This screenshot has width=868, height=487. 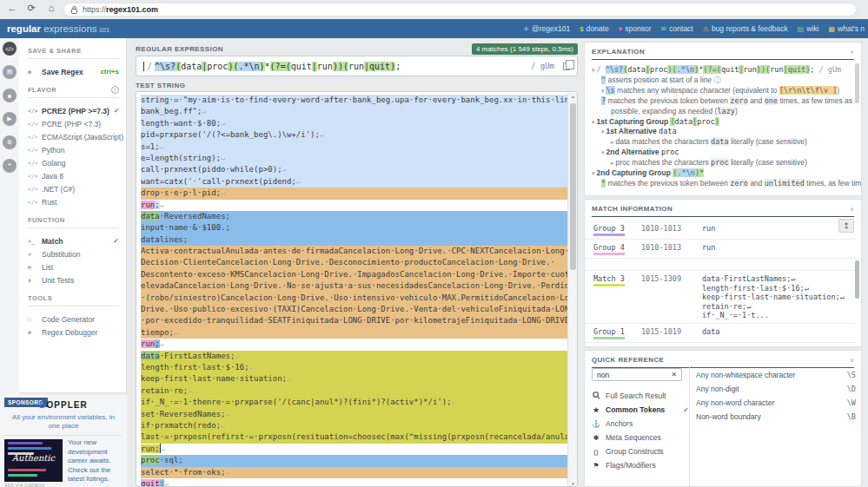 I want to click on section-title: TOOLS, so click(x=73, y=300).